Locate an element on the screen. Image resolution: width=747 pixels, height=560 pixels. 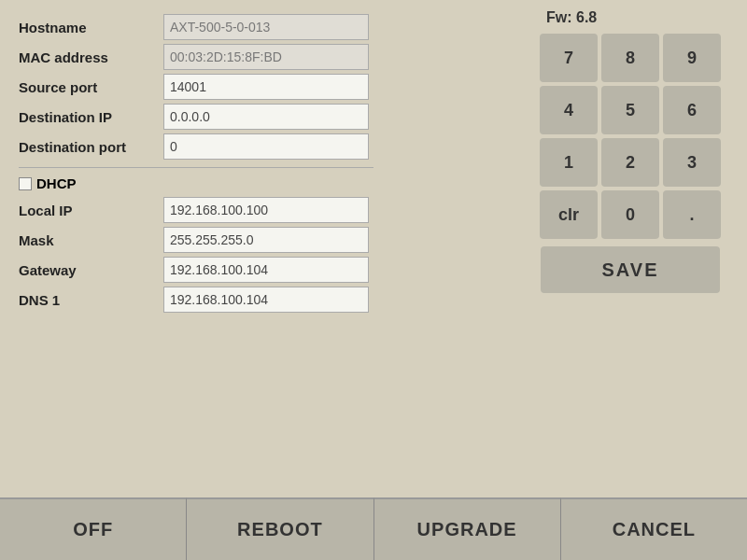
gateway-label: Gateway is located at coordinates (92, 271).